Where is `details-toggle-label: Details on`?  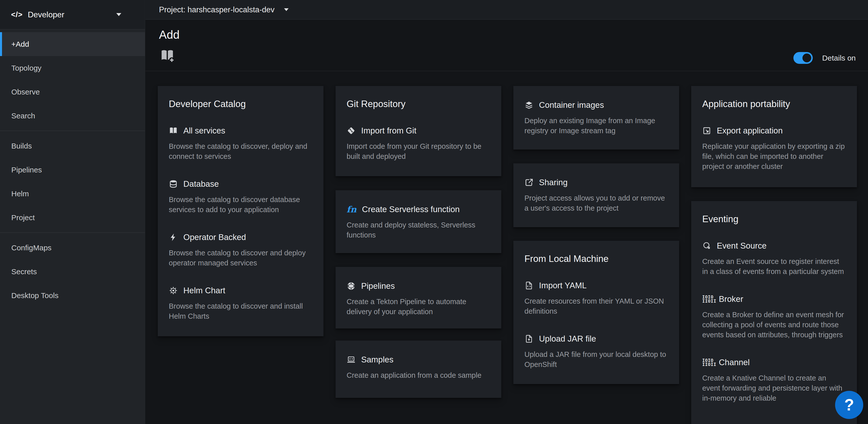
details-toggle-label: Details on is located at coordinates (839, 58).